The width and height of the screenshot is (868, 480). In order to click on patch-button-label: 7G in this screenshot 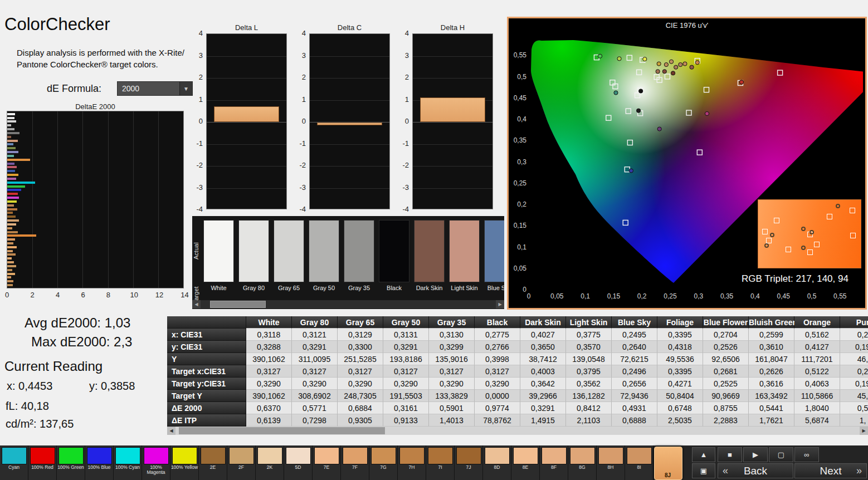, I will do `click(383, 468)`.